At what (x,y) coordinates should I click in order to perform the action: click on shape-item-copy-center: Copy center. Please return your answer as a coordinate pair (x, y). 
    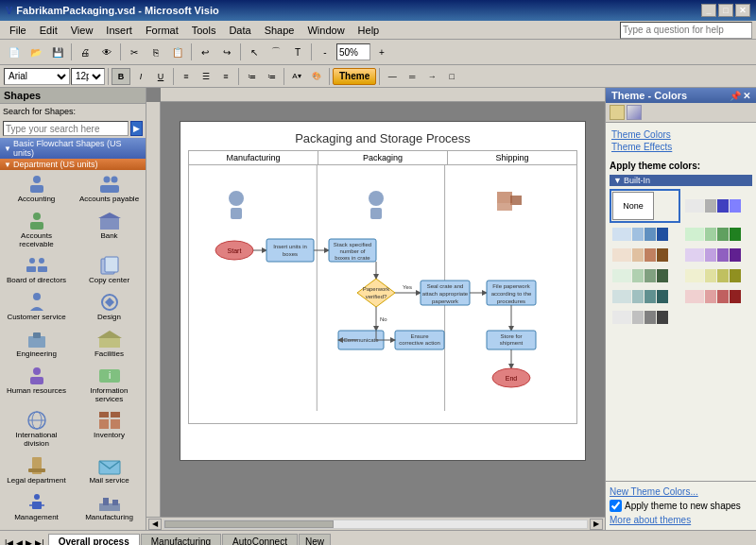
    Looking at the image, I should click on (110, 270).